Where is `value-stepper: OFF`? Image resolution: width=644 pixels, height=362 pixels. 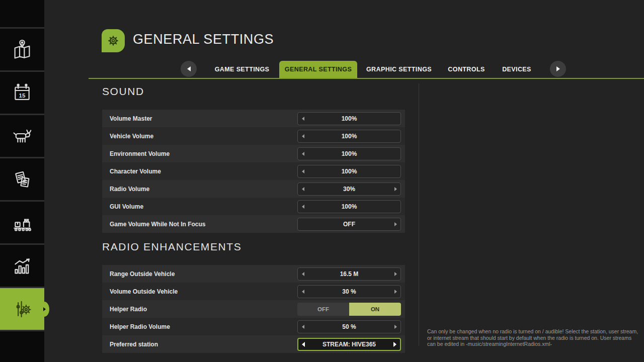
value-stepper: OFF is located at coordinates (349, 224).